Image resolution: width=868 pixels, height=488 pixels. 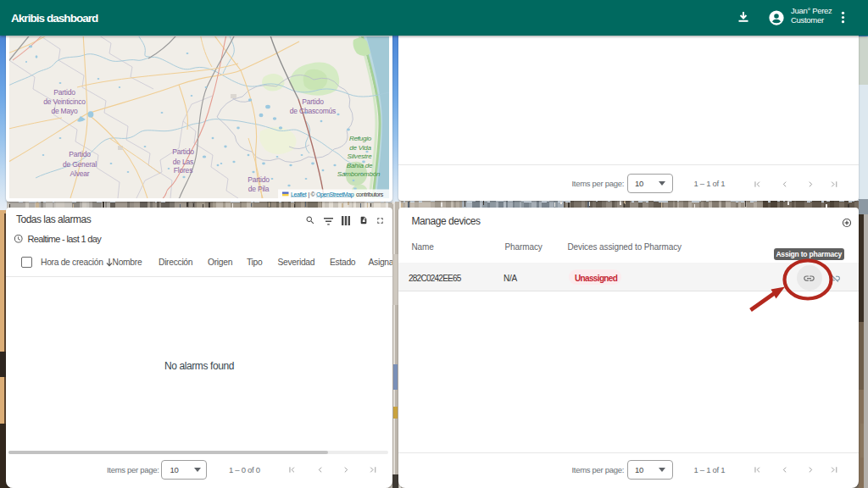 I want to click on svg-text: Samborombón, so click(x=359, y=175).